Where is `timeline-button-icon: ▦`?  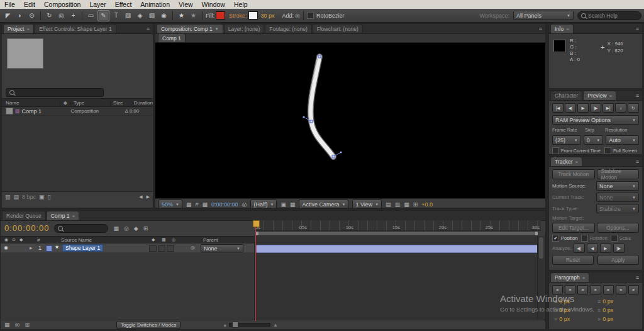 timeline-button-icon: ▦ is located at coordinates (406, 205).